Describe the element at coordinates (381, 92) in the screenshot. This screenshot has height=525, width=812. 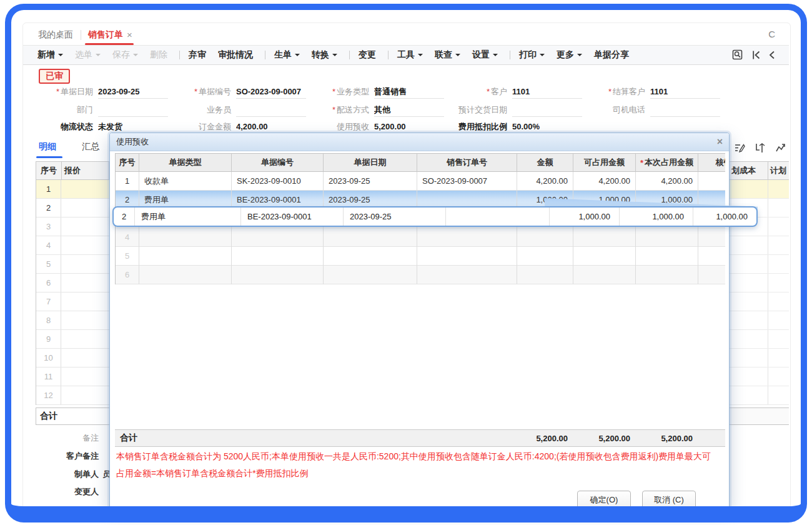
I see `form-row-1: *单据日期 2023-09-25 *单据编号 SO-2023-09-0007 *…` at that location.